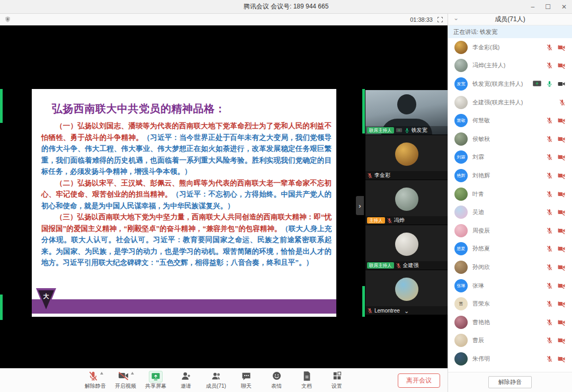 The image size is (572, 392). Describe the element at coordinates (407, 158) in the screenshot. I see `video-tile: 李金彩` at that location.